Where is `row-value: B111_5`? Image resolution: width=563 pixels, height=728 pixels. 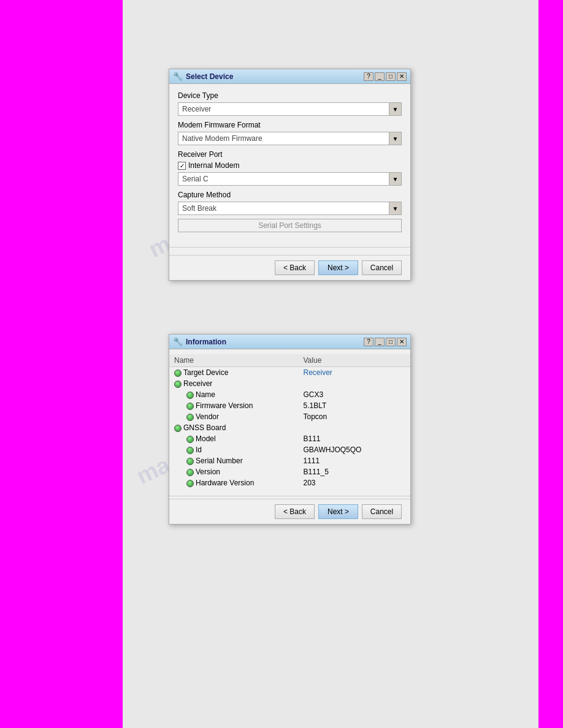
row-value: B111_5 is located at coordinates (347, 472).